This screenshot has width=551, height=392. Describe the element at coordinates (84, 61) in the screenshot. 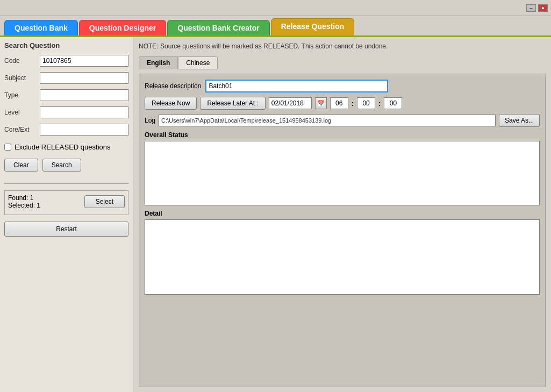

I see `code-input` at that location.